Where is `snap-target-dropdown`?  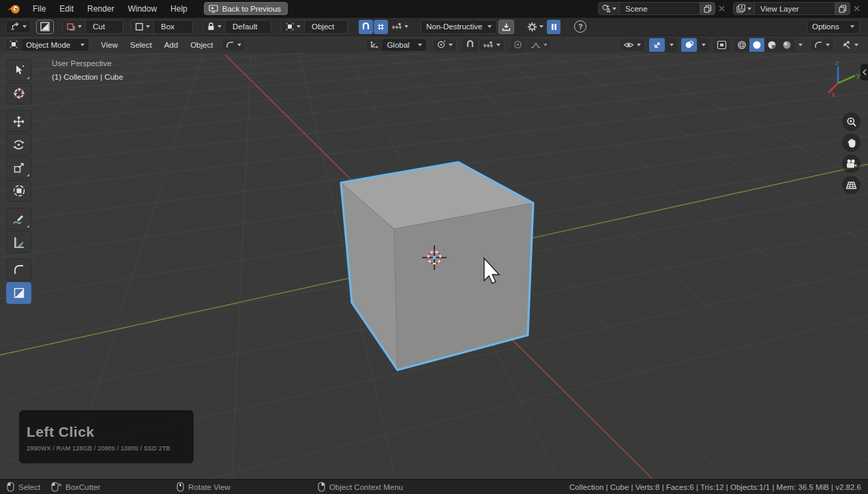
snap-target-dropdown is located at coordinates (400, 27).